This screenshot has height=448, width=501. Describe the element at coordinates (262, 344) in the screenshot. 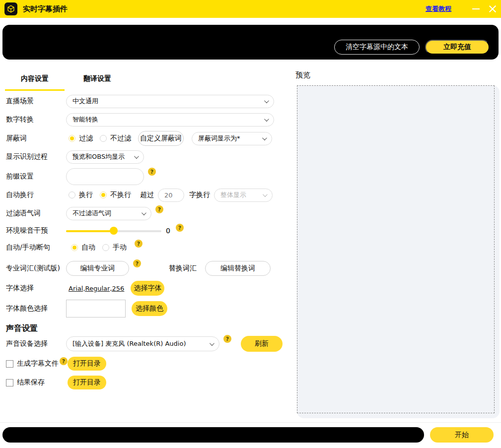

I see `refresh-button: 刷新` at that location.